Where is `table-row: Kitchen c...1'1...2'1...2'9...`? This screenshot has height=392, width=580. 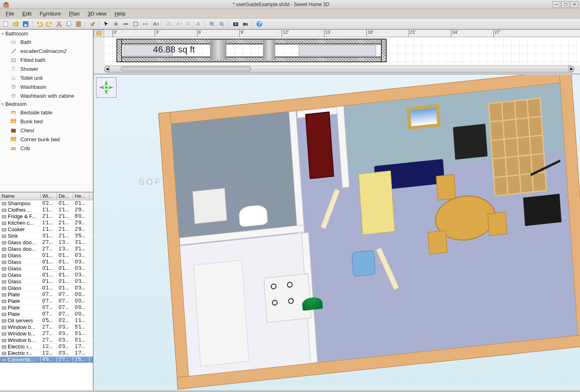 table-row: Kitchen c...1'1...2'1...2'9... is located at coordinates (46, 223).